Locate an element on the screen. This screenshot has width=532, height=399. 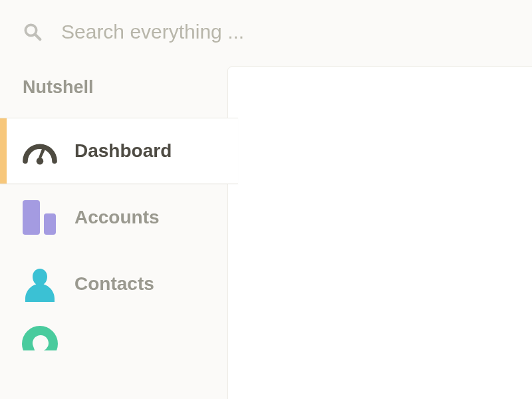
sidebar-item-accounts: Accounts is located at coordinates (114, 217).